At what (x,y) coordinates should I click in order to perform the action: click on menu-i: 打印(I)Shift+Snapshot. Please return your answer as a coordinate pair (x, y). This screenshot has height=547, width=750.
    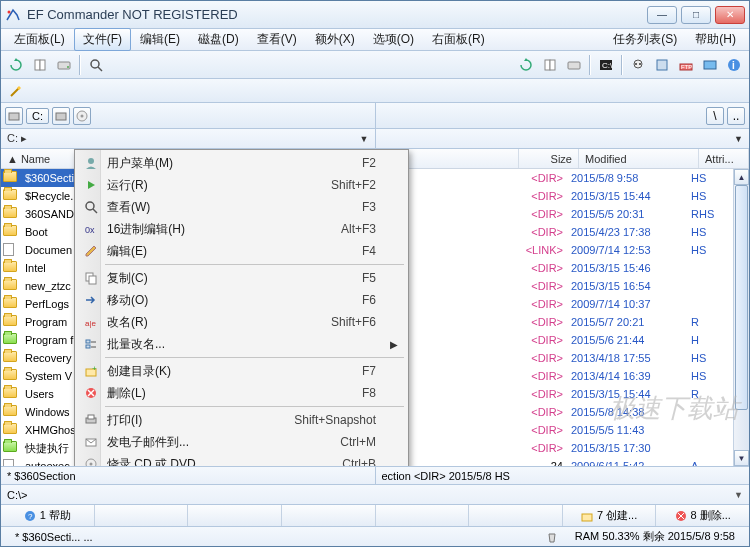
    Looking at the image, I should click on (242, 420).